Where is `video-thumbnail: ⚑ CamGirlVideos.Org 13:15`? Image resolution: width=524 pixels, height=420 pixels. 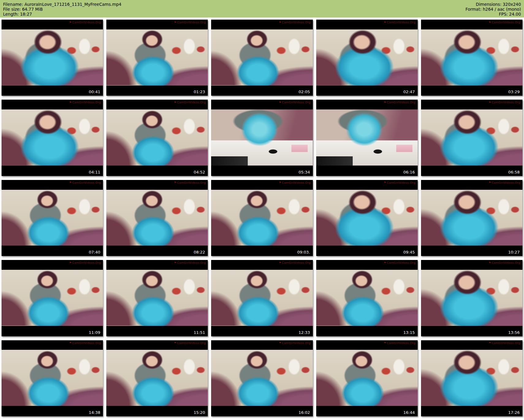 video-thumbnail: ⚑ CamGirlVideos.Org 13:15 is located at coordinates (367, 298).